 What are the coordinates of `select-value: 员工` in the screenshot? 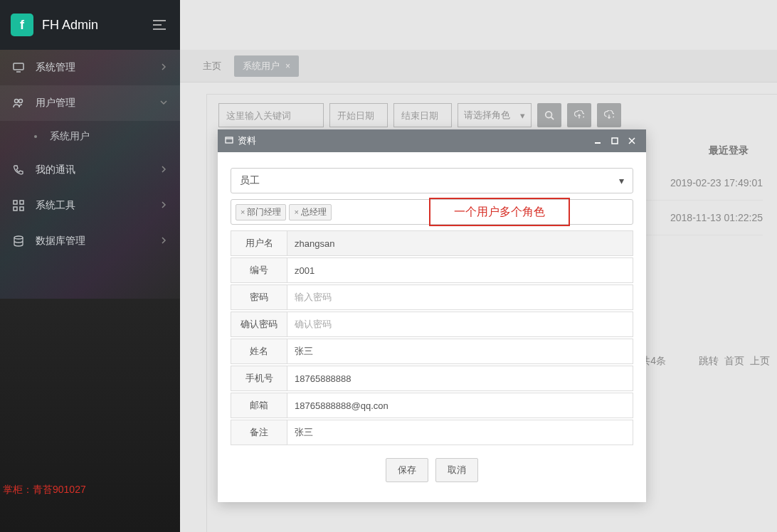 It's located at (250, 181).